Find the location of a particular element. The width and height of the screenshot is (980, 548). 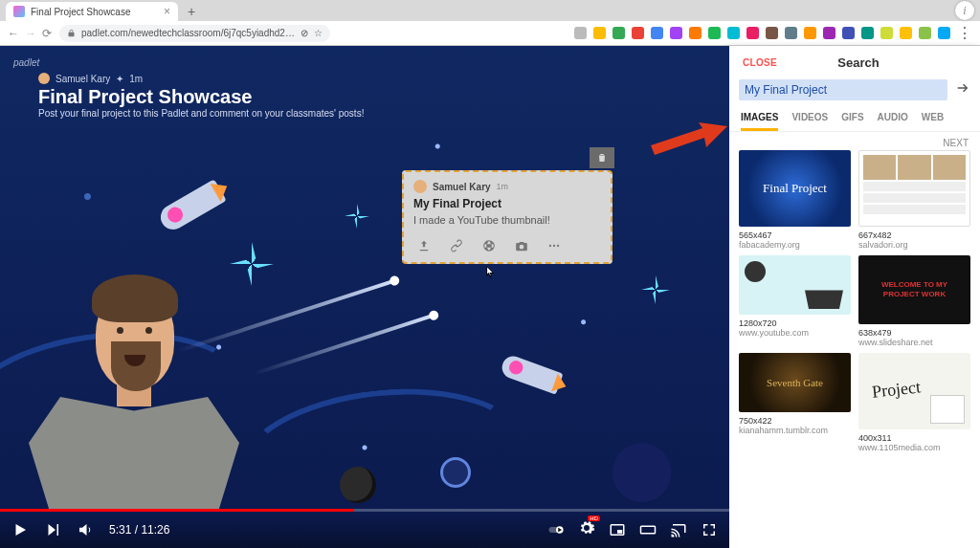

result-thumbnail: 400x311 www.1105media.com is located at coordinates (915, 403).